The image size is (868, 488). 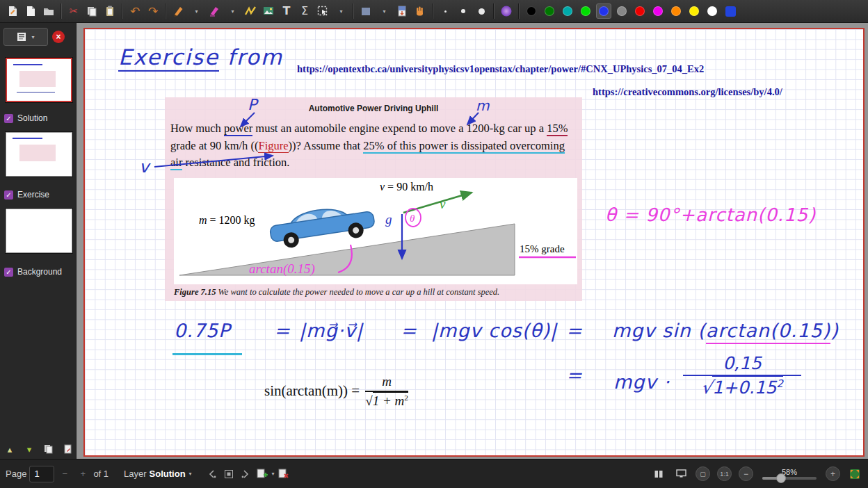 I want to click on swatch-blue-selected, so click(x=604, y=11).